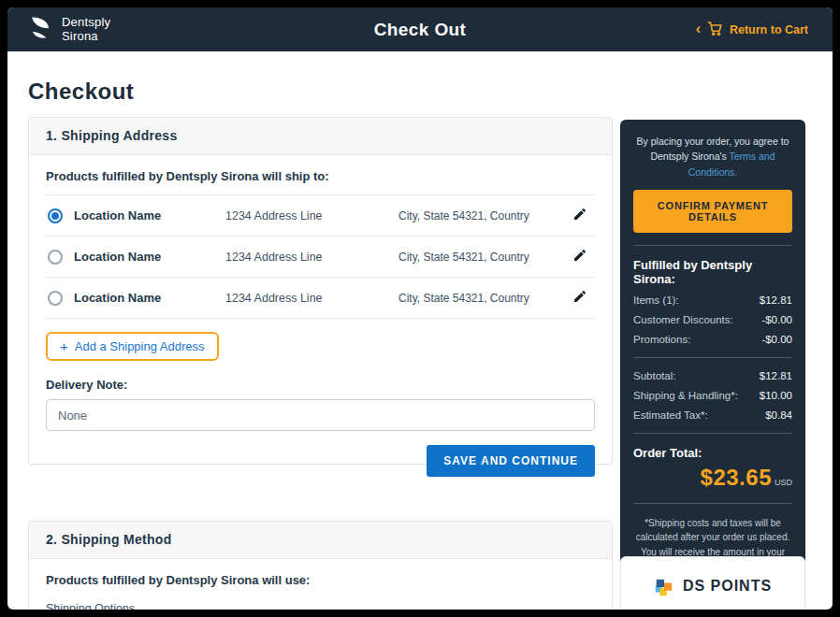 The image size is (840, 617). I want to click on delivery-note-label: Delivery Note:, so click(320, 385).